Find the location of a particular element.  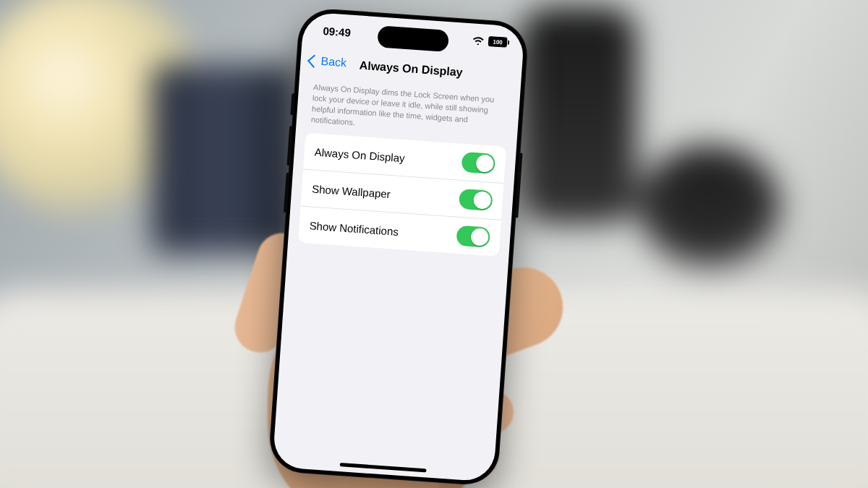

settings-group: Always On Display Show Wallpaper Show No… is located at coordinates (402, 195).